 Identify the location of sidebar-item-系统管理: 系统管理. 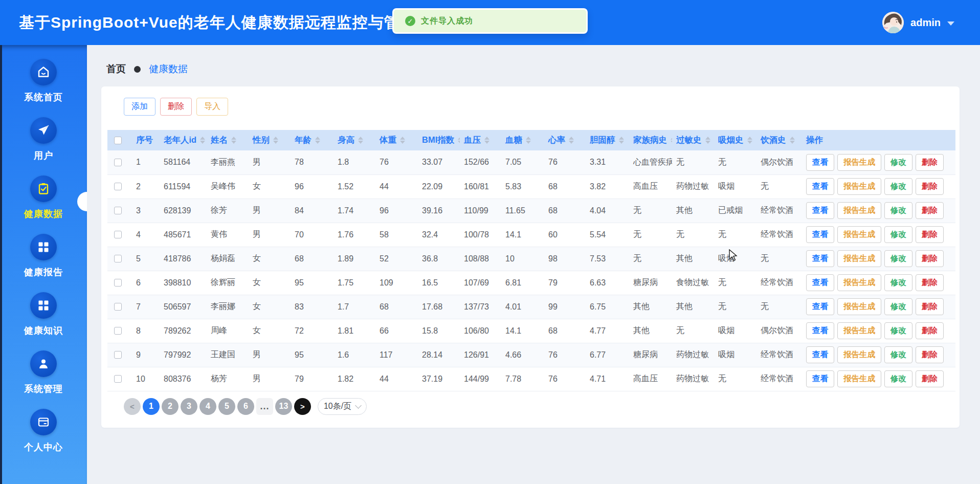
(43, 380).